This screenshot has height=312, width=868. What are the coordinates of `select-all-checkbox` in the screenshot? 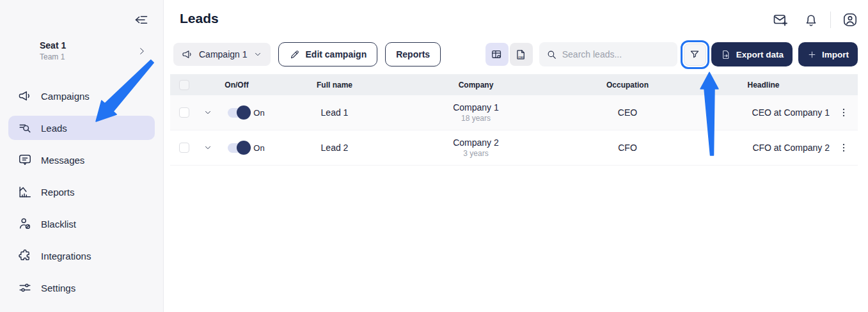 It's located at (184, 85).